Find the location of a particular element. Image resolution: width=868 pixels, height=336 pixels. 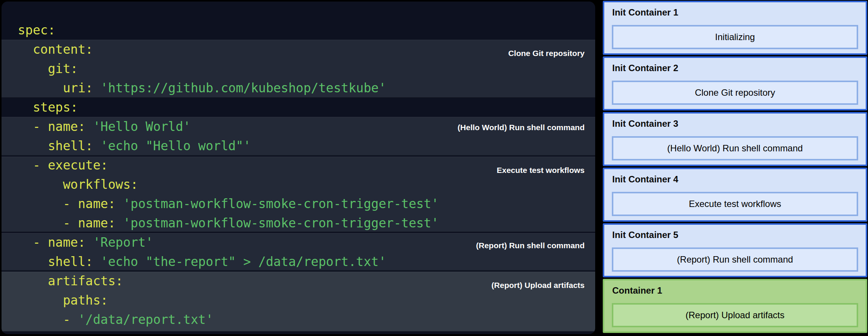

container-step-box: (Hello World) Run shell command is located at coordinates (735, 148).